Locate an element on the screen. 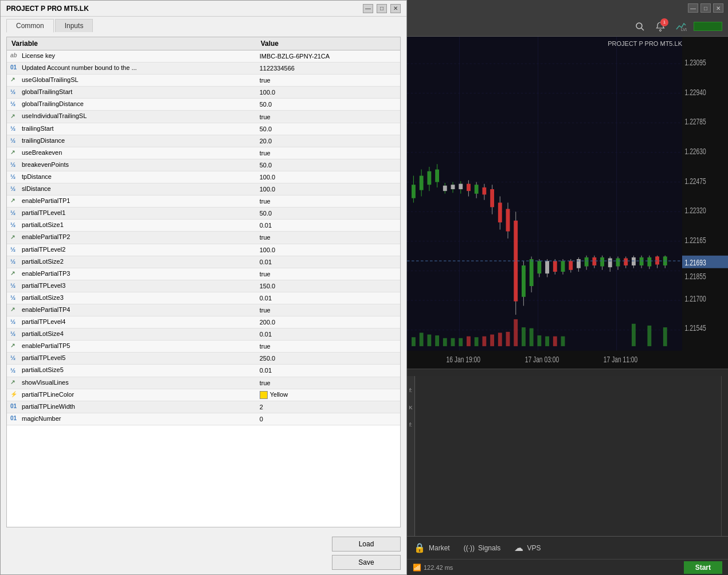 This screenshot has height=575, width=728. svg-text: 1.21545 is located at coordinates (696, 328).